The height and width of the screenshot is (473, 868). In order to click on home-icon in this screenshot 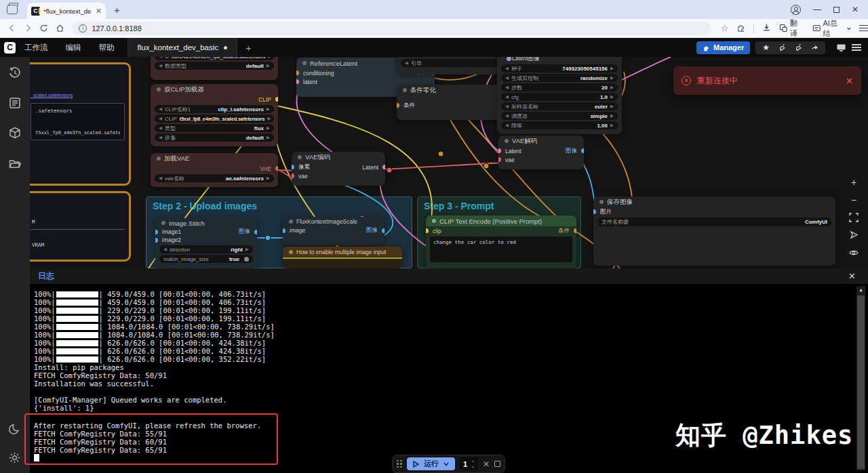, I will do `click(60, 28)`.